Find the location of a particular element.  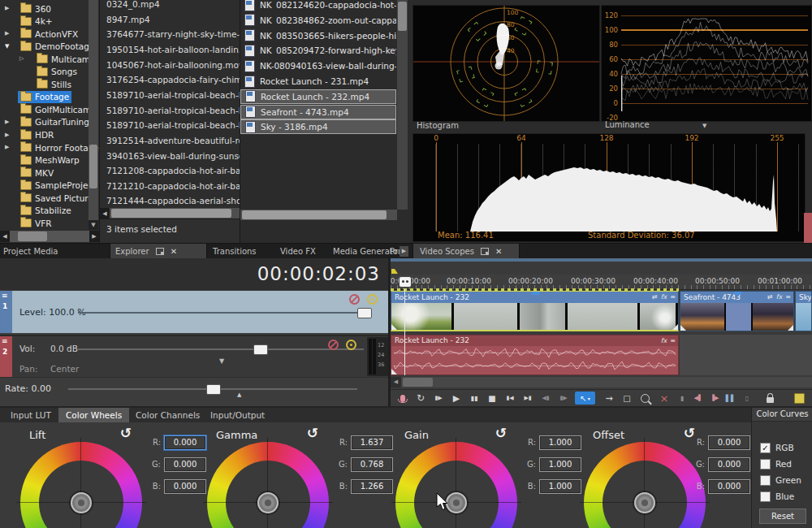

g-value-field: 0.000 is located at coordinates (729, 465).